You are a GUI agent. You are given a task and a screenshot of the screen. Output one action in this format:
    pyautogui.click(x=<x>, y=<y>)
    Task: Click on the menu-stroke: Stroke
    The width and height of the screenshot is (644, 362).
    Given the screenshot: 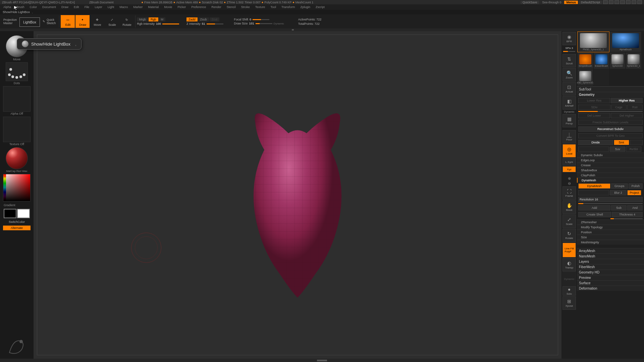 What is the action you would take?
    pyautogui.click(x=246, y=7)
    